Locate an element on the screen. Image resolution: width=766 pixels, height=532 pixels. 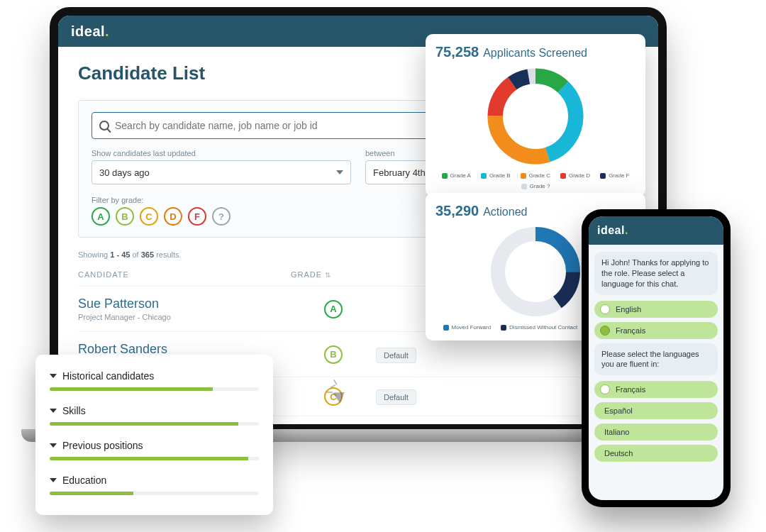
grade-filter-label: Filter by grade: is located at coordinates (161, 200).